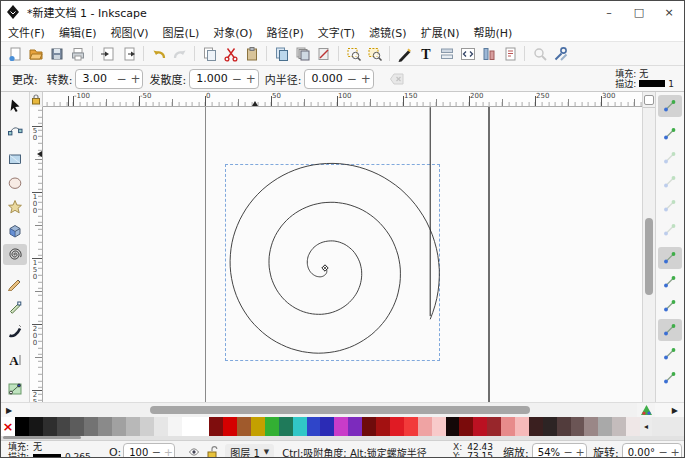 This screenshot has width=685, height=458. Describe the element at coordinates (250, 451) in the screenshot. I see `layer-selector: 图层 1 ▼` at that location.